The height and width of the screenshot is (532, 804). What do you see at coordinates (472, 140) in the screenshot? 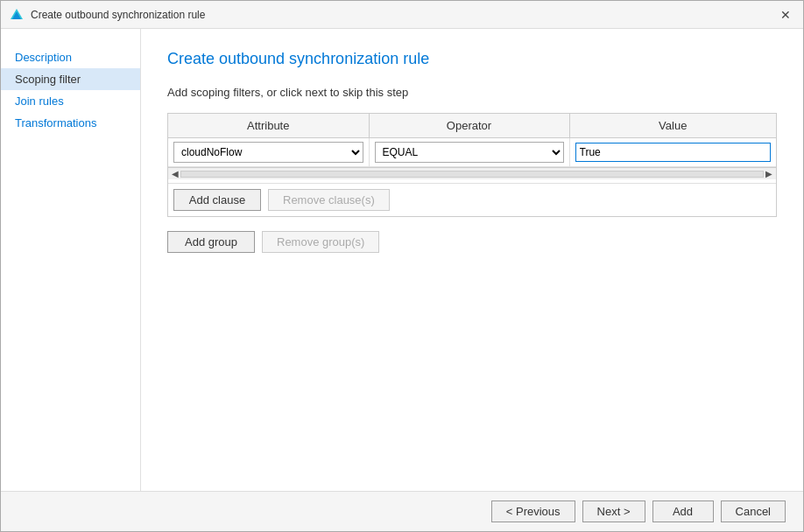
I see `filter-table: Attribute Operator Value cloudNoFlow` at bounding box center [472, 140].